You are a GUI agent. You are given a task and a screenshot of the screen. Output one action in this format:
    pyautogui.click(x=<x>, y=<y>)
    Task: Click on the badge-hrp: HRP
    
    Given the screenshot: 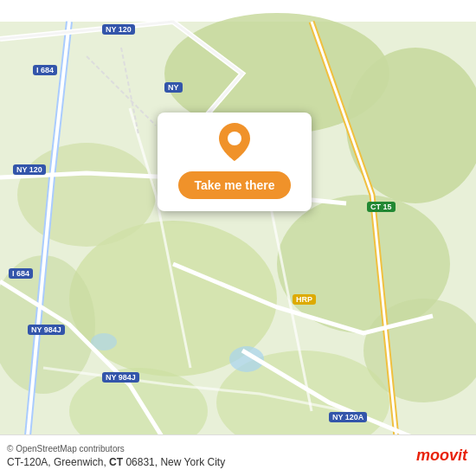 What is the action you would take?
    pyautogui.click(x=305, y=299)
    